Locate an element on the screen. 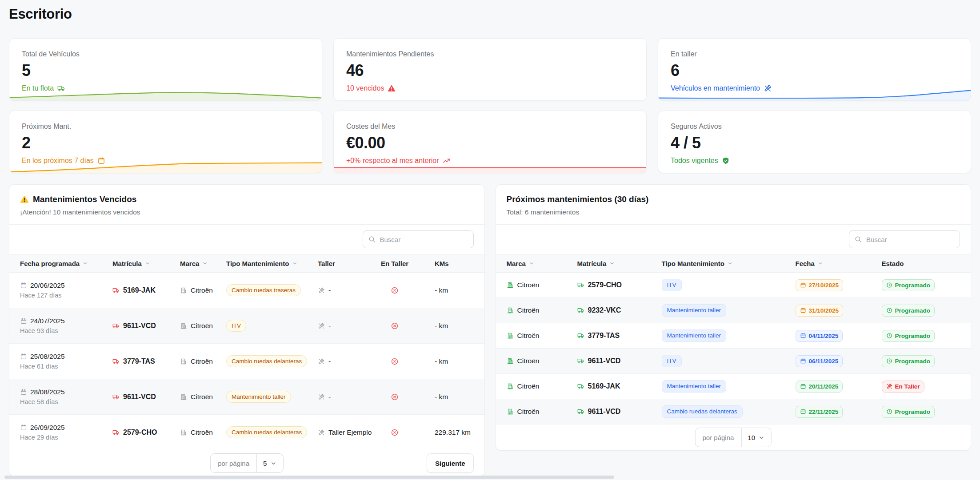 This screenshot has width=980, height=480. cell-kms: - km is located at coordinates (450, 361).